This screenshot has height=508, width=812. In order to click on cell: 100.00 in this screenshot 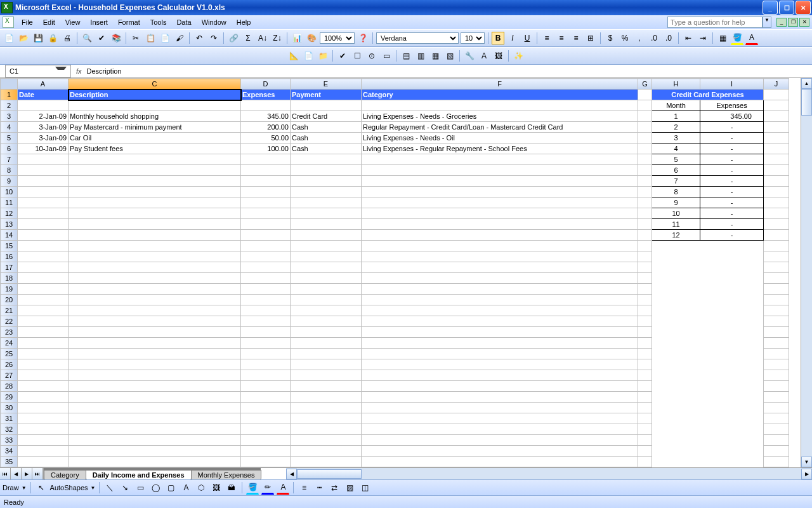, I will do `click(266, 149)`.